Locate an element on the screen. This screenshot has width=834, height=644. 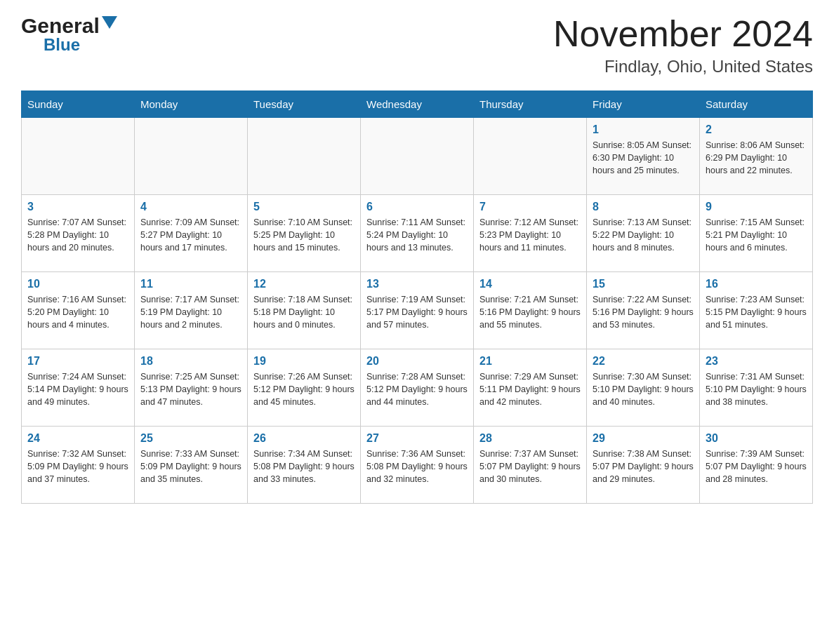
calendar-cell: 29Sunrise: 7:38 AM Sunset: 5:07 PM Dayli… is located at coordinates (643, 465).